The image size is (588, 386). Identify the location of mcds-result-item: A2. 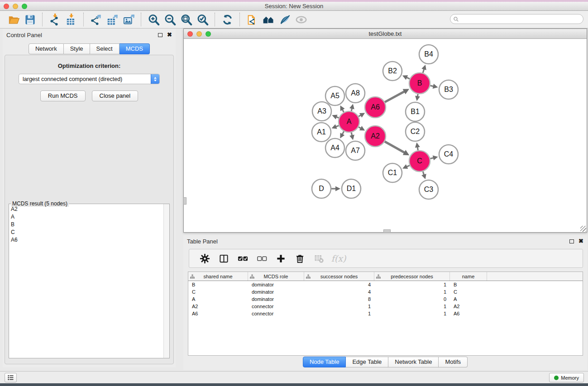
(86, 209).